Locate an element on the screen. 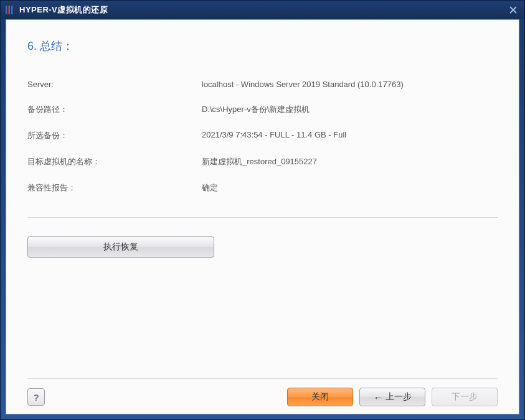 This screenshot has width=525, height=420. step-number: 6 is located at coordinates (31, 46).